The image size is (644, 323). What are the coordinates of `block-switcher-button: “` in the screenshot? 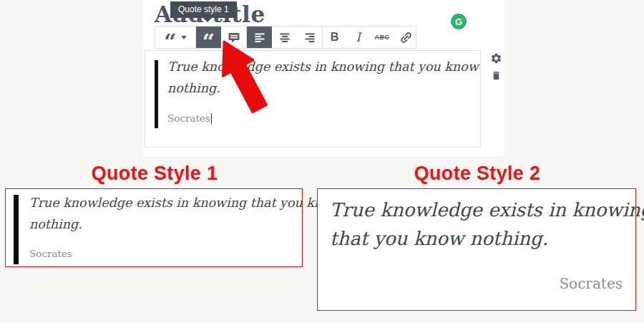 It's located at (175, 37).